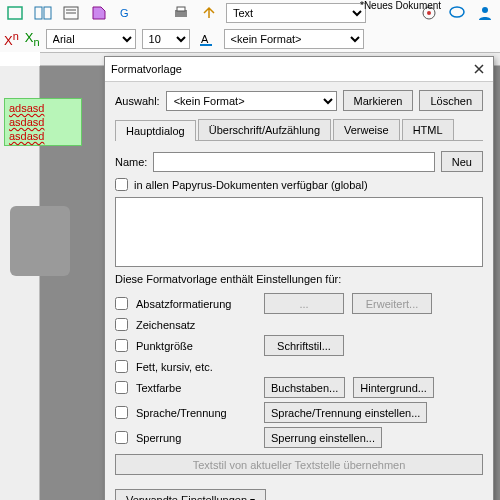  Describe the element at coordinates (122, 304) in the screenshot. I see `absatz-checkbox` at that location.